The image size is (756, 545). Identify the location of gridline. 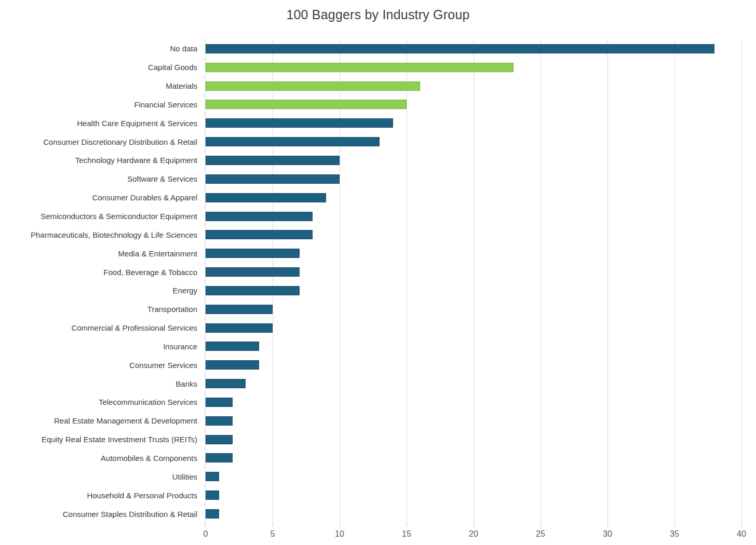
(741, 281).